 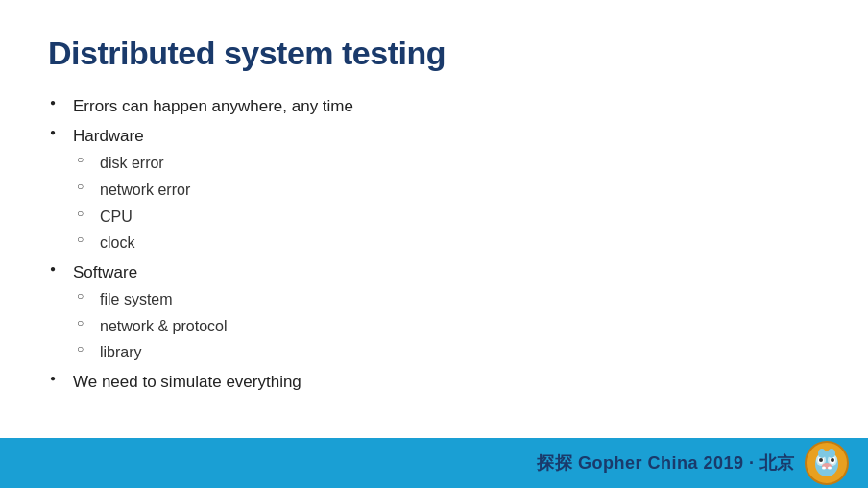 I want to click on sub-item-2-0: file system, so click(x=446, y=300).